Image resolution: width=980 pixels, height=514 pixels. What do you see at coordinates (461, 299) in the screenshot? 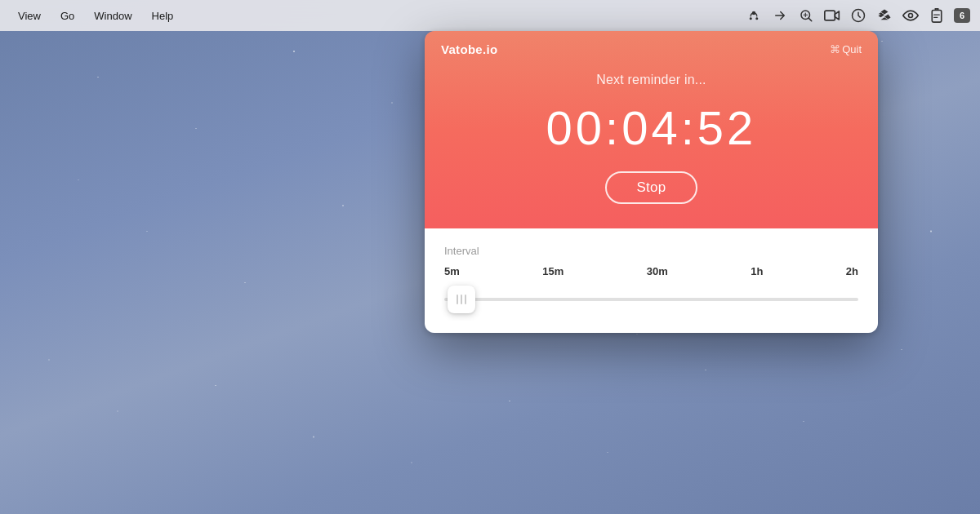
I see `slider-grip` at bounding box center [461, 299].